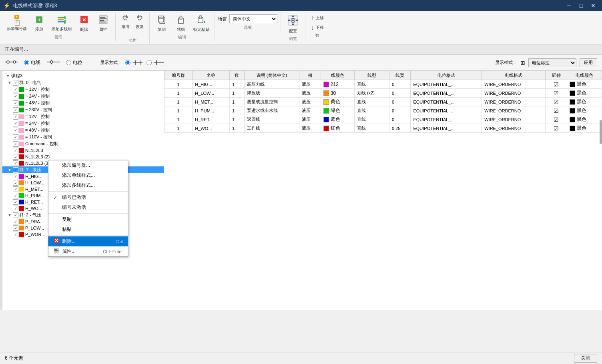 This screenshot has width=602, height=364. I want to click on item-dc110v: = 110V - 控制, so click(83, 137).